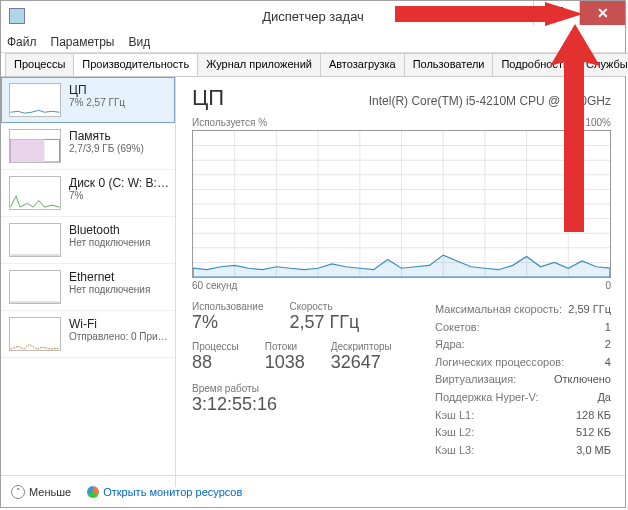  Describe the element at coordinates (486, 398) in the screenshot. I see `hyperv-label: Поддержка Hyper-V:` at that location.